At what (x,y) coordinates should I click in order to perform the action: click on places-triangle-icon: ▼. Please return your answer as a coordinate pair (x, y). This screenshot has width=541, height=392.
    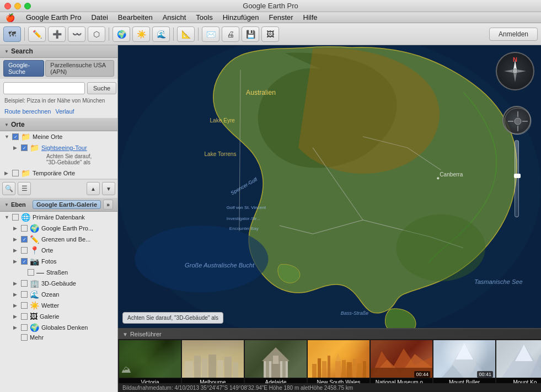
    Looking at the image, I should click on (7, 125).